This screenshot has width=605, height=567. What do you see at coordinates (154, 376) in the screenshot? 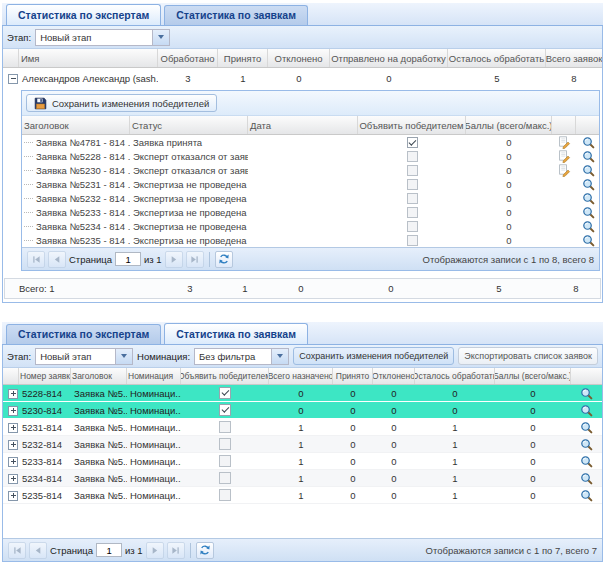
I see `column-header-nomination: Номинация` at bounding box center [154, 376].